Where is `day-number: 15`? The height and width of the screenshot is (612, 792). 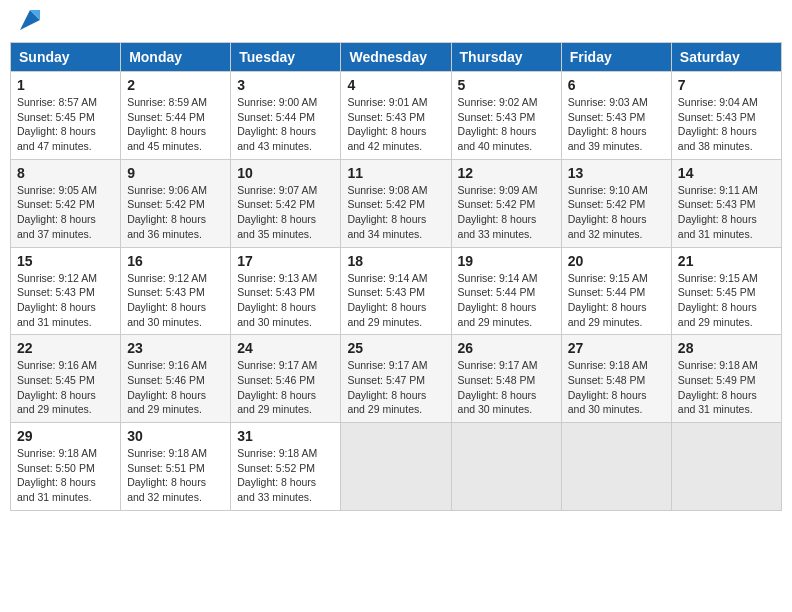 day-number: 15 is located at coordinates (66, 261).